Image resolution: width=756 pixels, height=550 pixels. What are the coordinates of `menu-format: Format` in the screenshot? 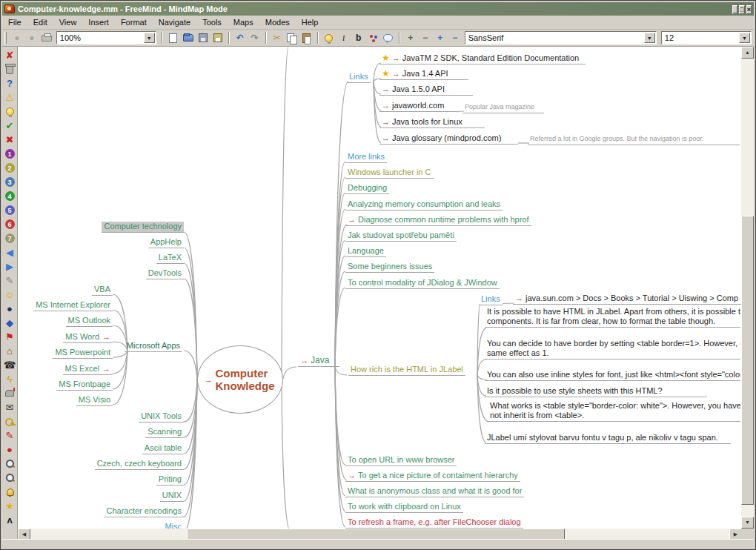 It's located at (133, 22).